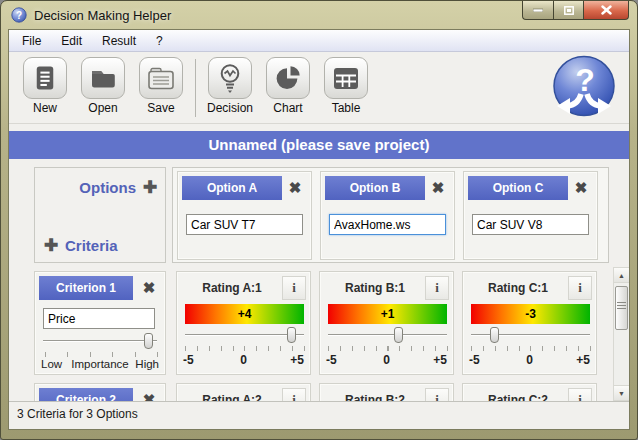  I want to click on remove-option-a-button: ✖, so click(295, 188).